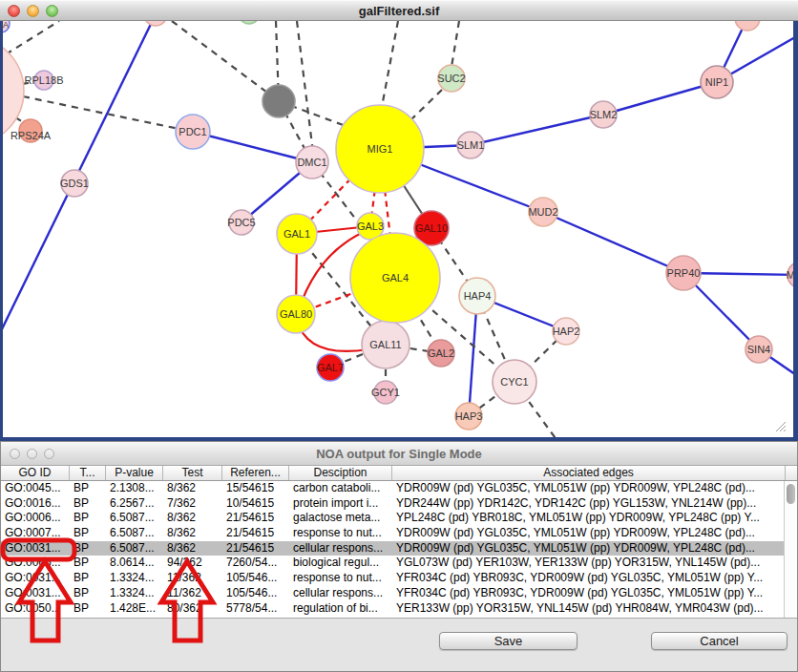 Image resolution: width=798 pixels, height=672 pixels. I want to click on node-suc2-label: SUC2, so click(451, 78).